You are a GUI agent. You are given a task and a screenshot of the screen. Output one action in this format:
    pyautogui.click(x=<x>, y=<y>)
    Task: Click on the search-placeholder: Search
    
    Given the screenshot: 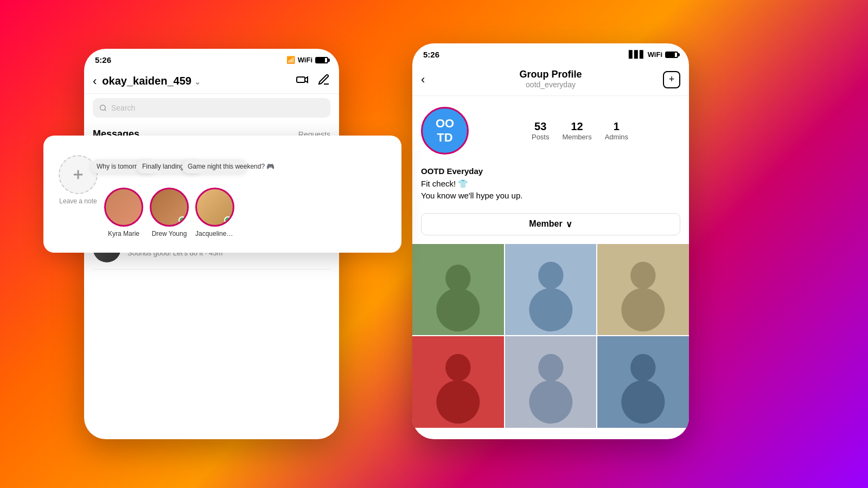 What is the action you would take?
    pyautogui.click(x=123, y=108)
    